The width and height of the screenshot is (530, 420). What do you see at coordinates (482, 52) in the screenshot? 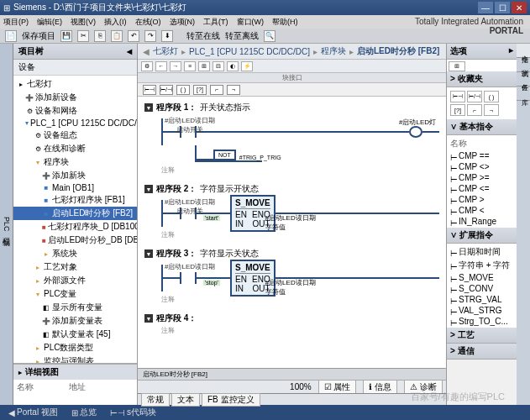
I see `options-header: 选项▸` at bounding box center [482, 52].